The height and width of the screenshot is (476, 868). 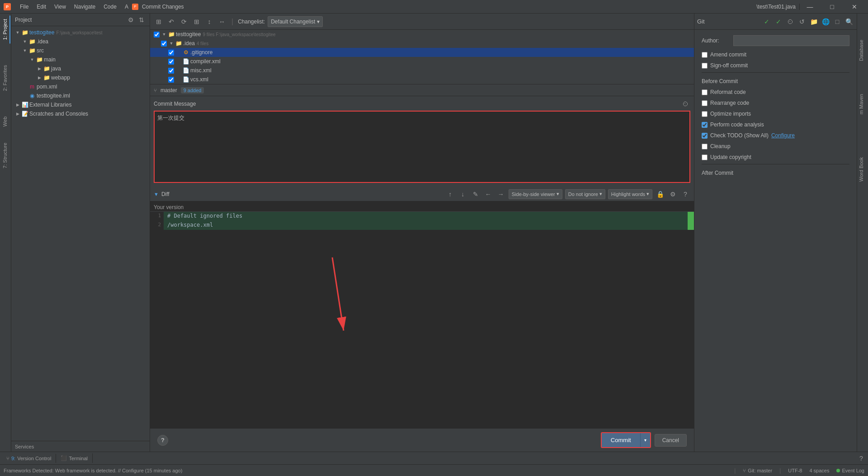 I want to click on toolbar-action-btn: ⊞, so click(x=159, y=22).